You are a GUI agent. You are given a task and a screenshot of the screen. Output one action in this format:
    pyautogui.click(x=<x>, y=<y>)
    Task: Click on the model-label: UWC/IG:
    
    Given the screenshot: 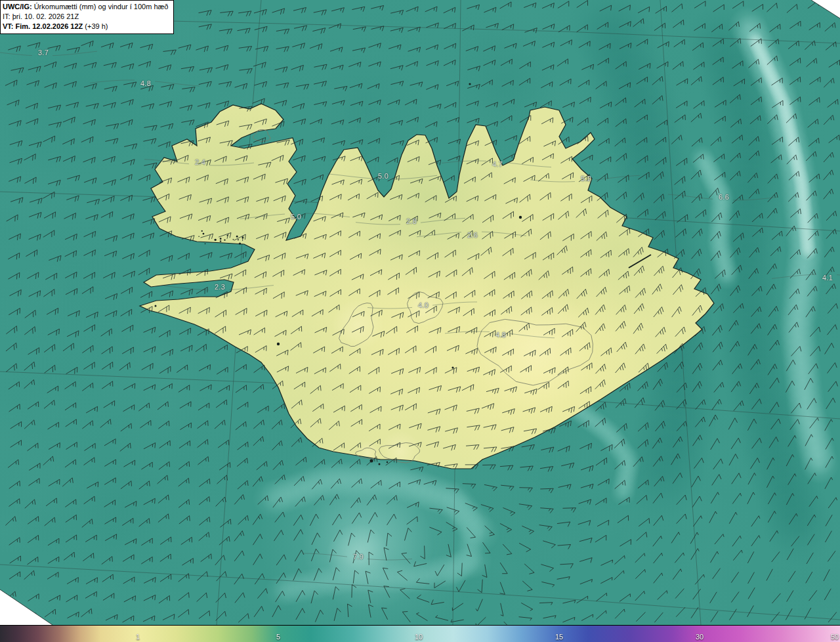 What is the action you would take?
    pyautogui.click(x=17, y=7)
    